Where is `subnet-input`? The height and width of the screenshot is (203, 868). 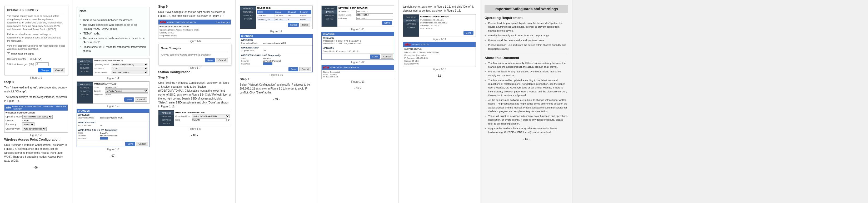 subnet-input is located at coordinates (375, 15).